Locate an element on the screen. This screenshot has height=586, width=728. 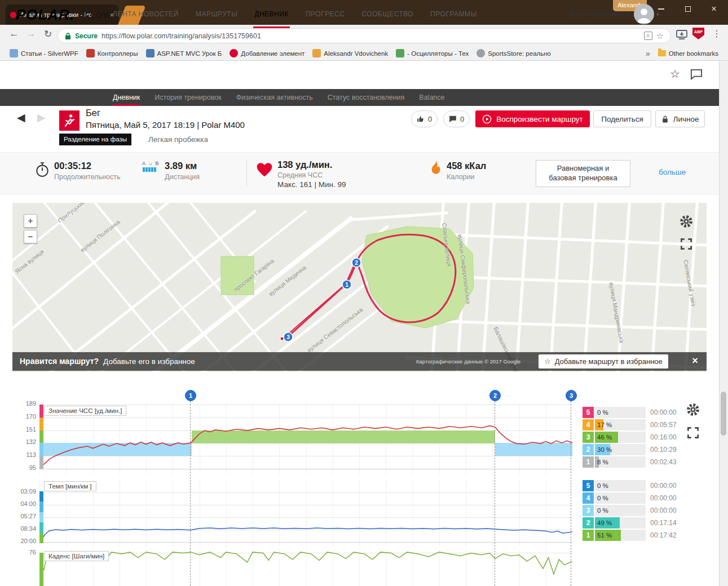
subnav-diary: Дневник is located at coordinates (126, 97).